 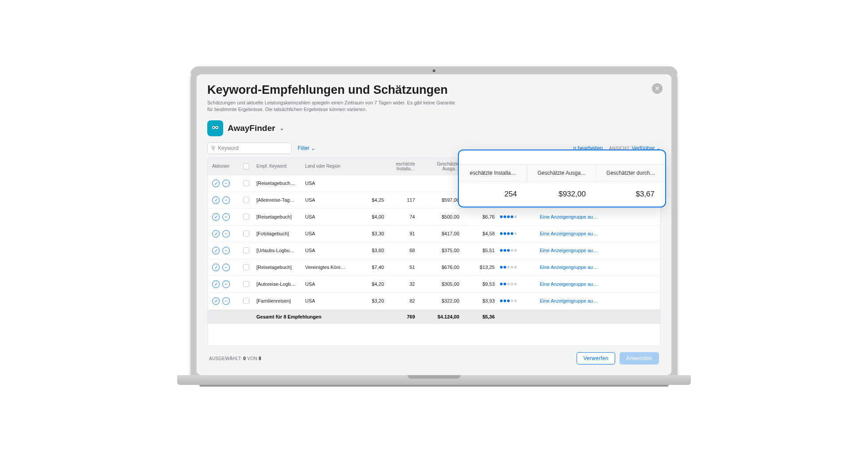 What do you see at coordinates (281, 234) in the screenshot?
I see `keyword-cell: [Fototagebuch]` at bounding box center [281, 234].